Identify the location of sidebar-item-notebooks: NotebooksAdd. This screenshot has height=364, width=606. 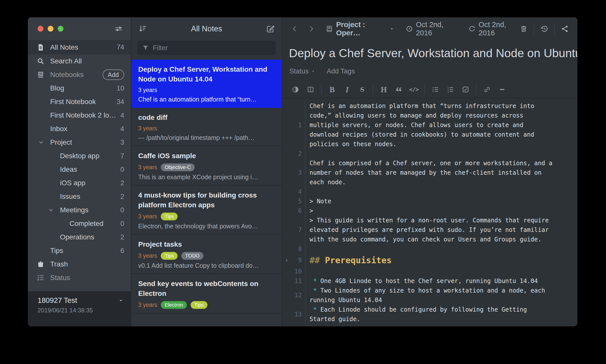
(79, 75).